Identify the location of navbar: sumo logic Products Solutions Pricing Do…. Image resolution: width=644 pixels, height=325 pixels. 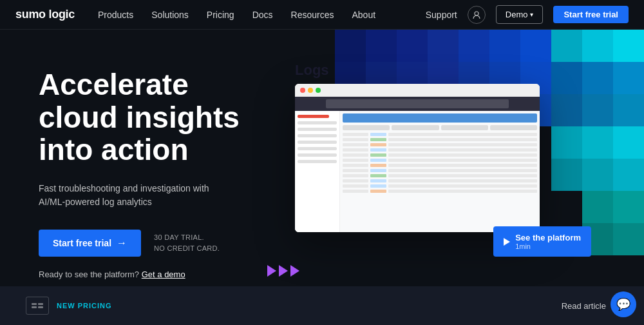
(322, 15).